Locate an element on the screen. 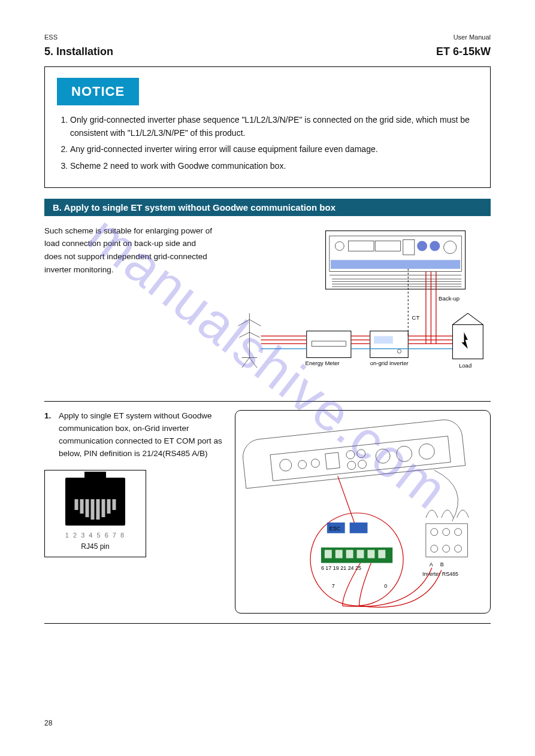 The image size is (535, 756). section-bar: B. Apply to single ET system without Goo… is located at coordinates (267, 207).